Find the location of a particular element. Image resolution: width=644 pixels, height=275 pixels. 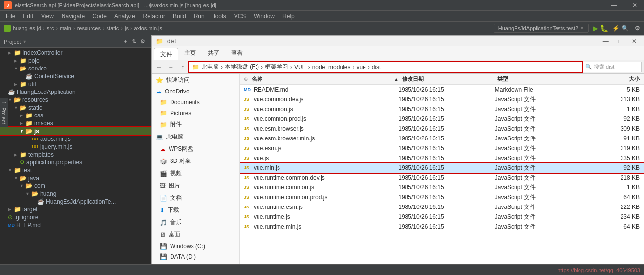

breadcrumb-main: main is located at coordinates (65, 28).